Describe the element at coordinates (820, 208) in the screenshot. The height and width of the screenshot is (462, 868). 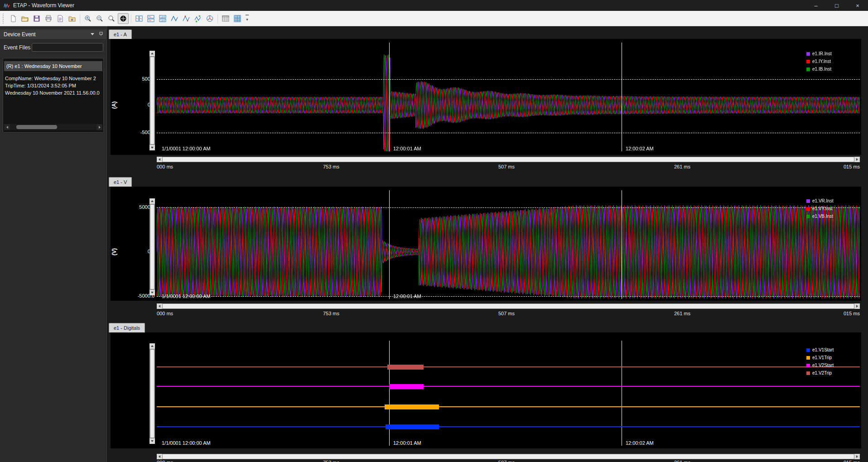
I see `legend-item: e1.VY.Inst` at that location.